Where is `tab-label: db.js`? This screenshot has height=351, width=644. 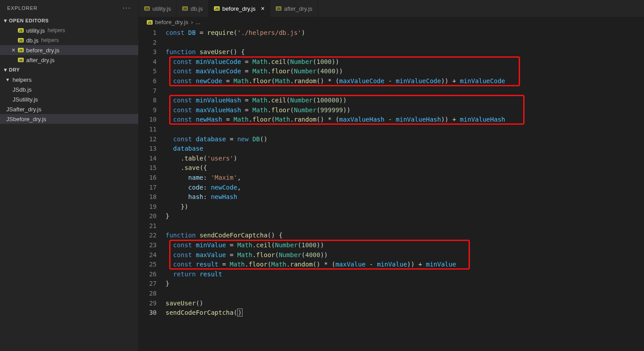 tab-label: db.js is located at coordinates (197, 9).